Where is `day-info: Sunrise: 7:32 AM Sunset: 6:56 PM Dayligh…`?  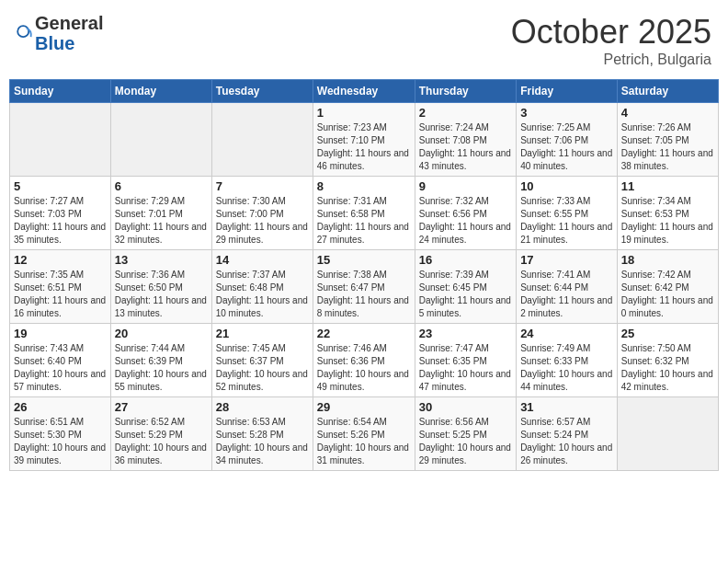
day-info: Sunrise: 7:32 AM Sunset: 6:56 PM Dayligh… is located at coordinates (465, 221).